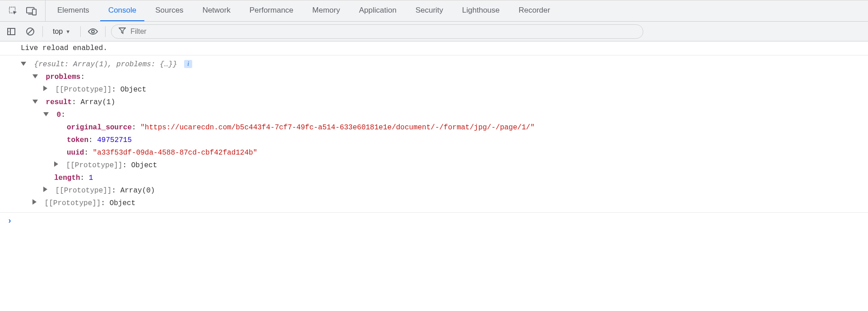 This screenshot has width=868, height=311. I want to click on filter-input, so click(383, 32).